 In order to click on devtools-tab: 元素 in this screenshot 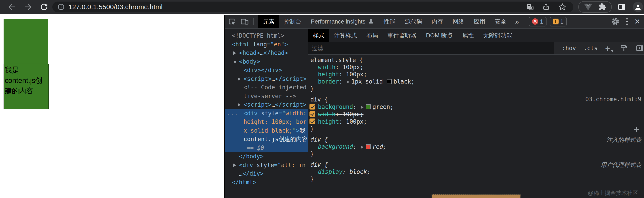, I will do `click(269, 22)`.